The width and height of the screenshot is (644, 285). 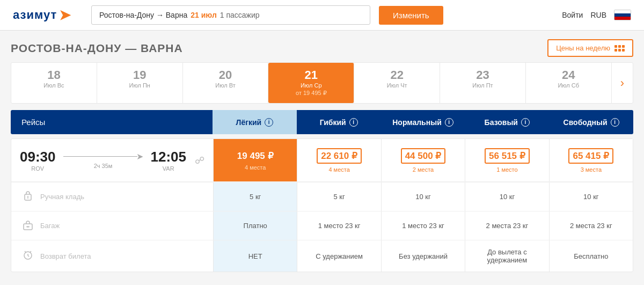 I want to click on fare-seats-4: 3 места, so click(x=591, y=170).